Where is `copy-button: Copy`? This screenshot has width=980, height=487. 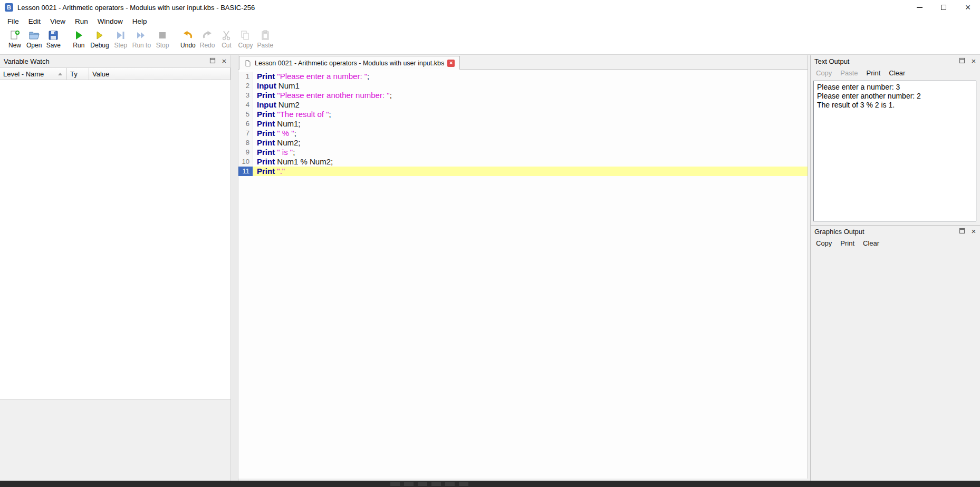
copy-button: Copy is located at coordinates (245, 39).